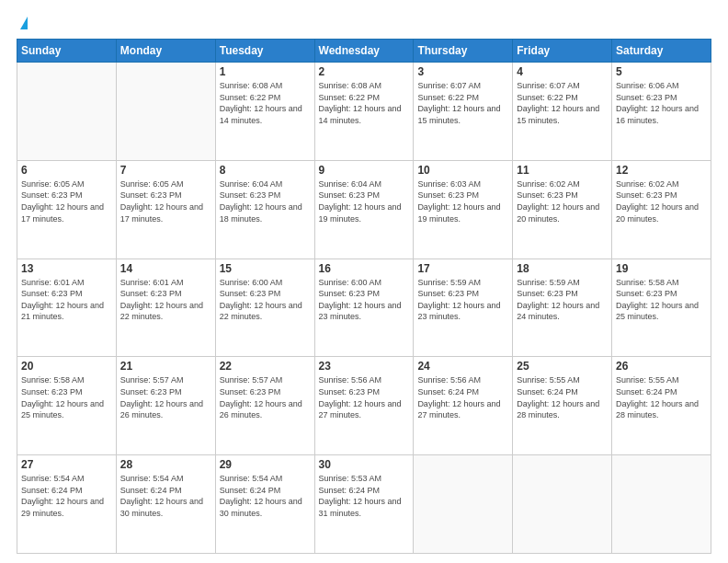  Describe the element at coordinates (265, 407) in the screenshot. I see `calendar-cell: 22Sunrise: 5:57 AM Sunset: 6:23 PM Dayli…` at that location.